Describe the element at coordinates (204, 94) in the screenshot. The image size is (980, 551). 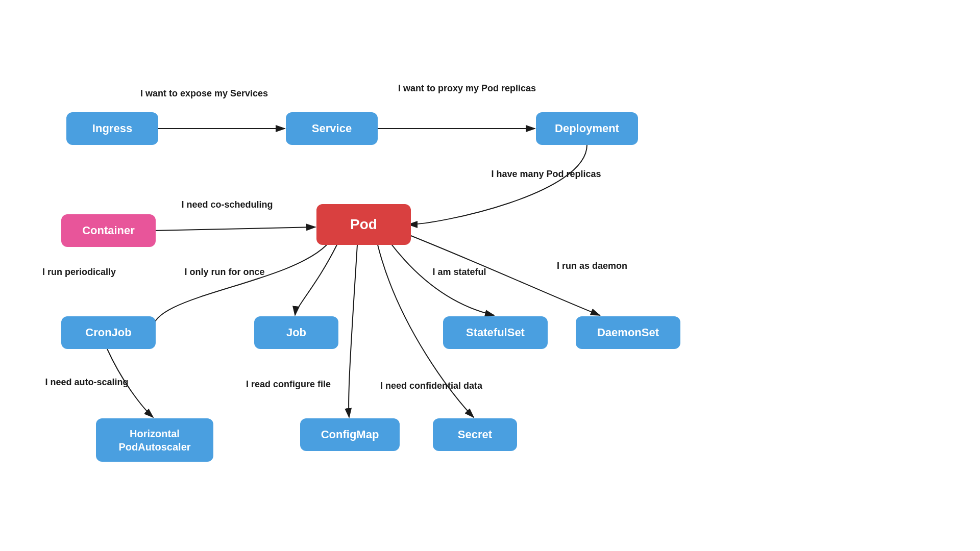
I see `label-ingress-service: I want to expose my Services` at that location.